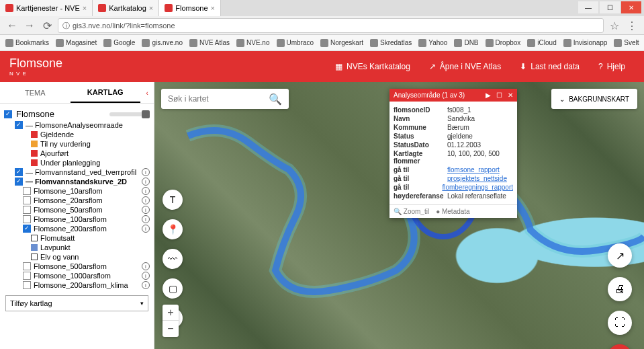  What do you see at coordinates (620, 289) in the screenshot?
I see `print-button: 🖨` at bounding box center [620, 289].